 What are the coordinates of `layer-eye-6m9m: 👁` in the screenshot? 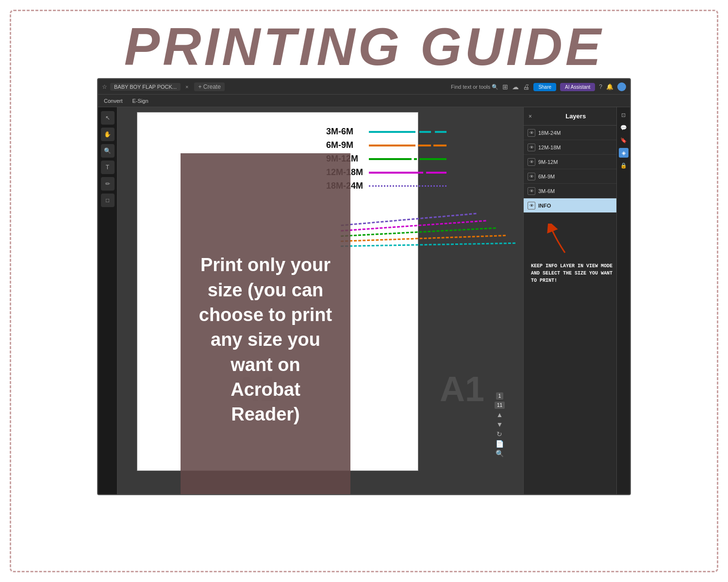 It's located at (531, 177).